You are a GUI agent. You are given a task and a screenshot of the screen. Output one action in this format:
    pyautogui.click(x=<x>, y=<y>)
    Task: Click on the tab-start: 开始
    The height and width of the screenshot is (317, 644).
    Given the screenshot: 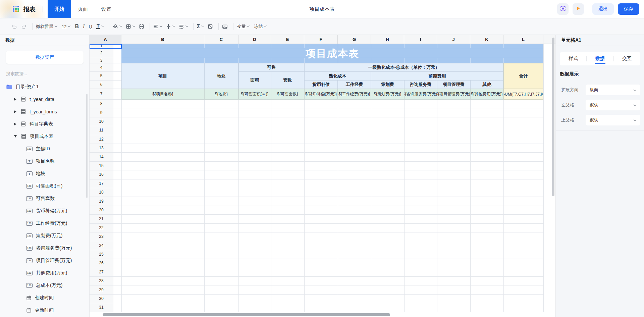 What is the action you would take?
    pyautogui.click(x=59, y=9)
    